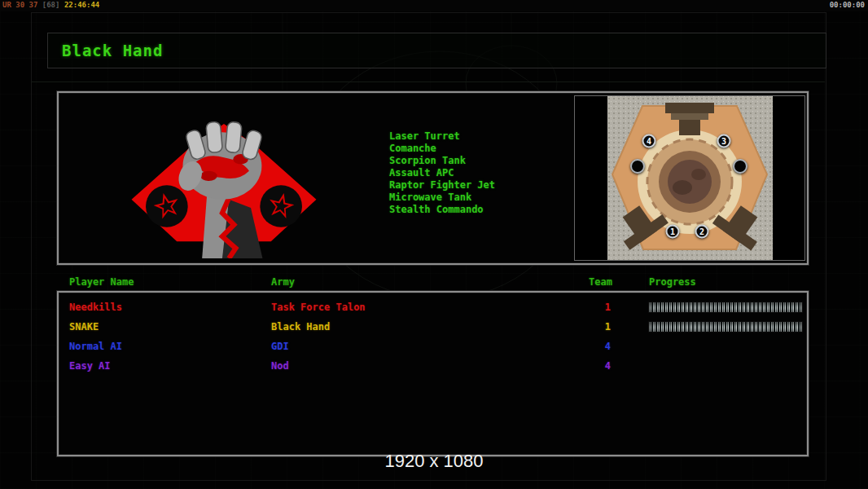  Describe the element at coordinates (725, 142) in the screenshot. I see `spawn-marker: 3` at that location.